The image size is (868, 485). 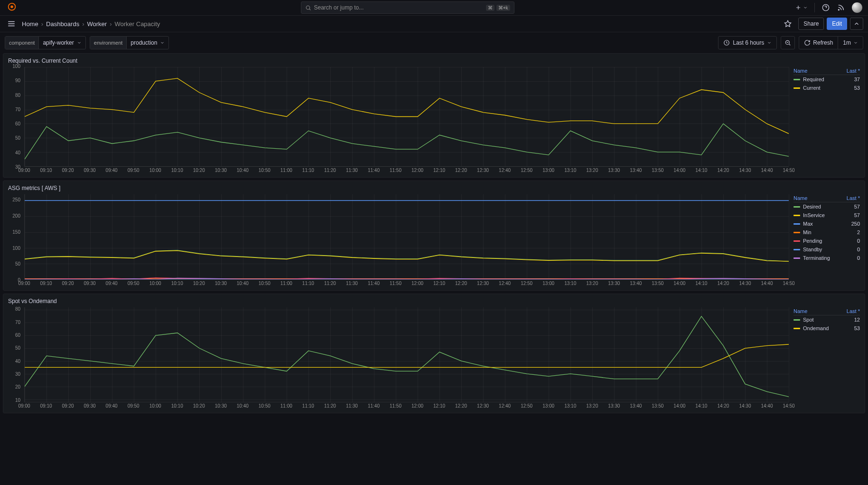 I want to click on user-avatar, so click(x=857, y=8).